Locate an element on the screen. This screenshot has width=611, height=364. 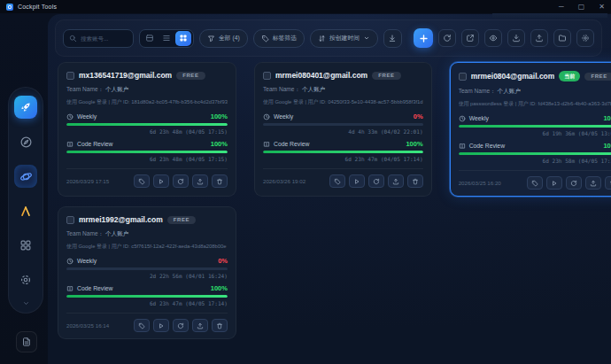
add-account-button is located at coordinates (423, 38).